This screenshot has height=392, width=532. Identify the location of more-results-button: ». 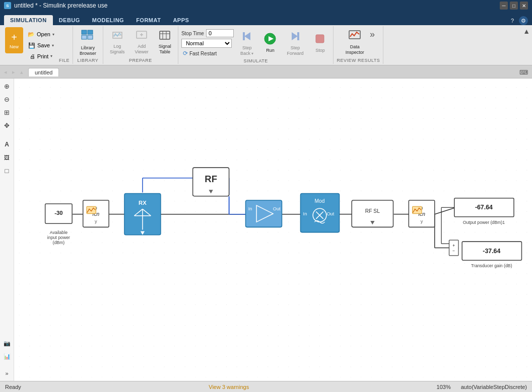
(372, 34).